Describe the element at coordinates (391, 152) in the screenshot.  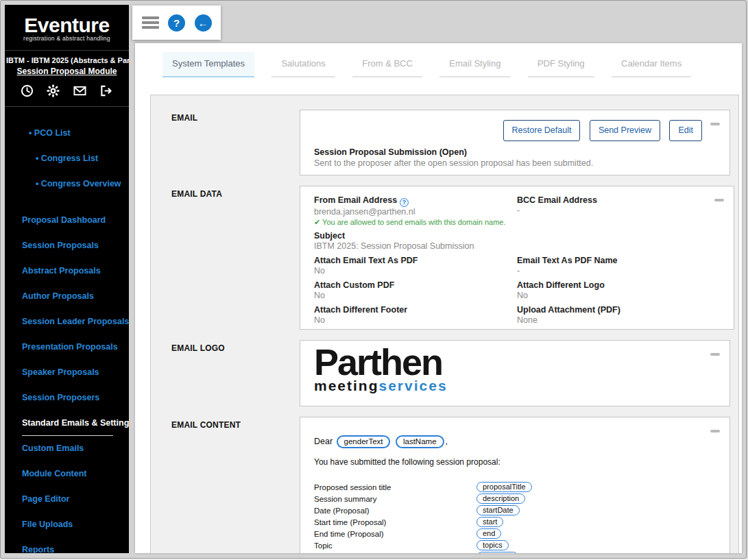
I see `email-template-title: Session Proposal Submission (Open)` at that location.